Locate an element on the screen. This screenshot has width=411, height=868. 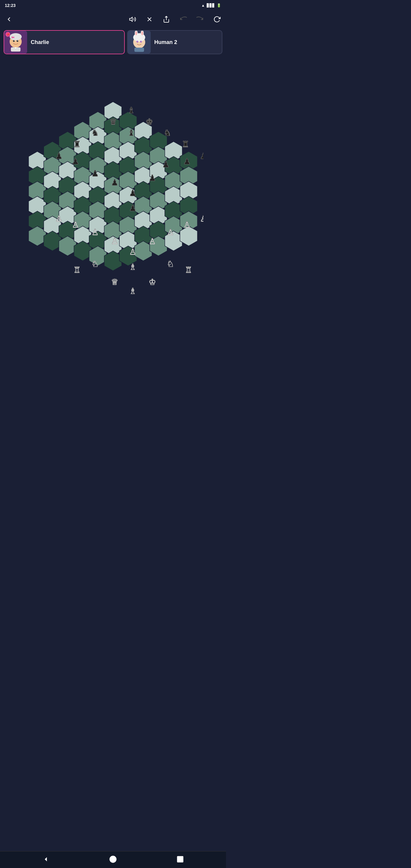
player1-card: 📌 Charlie is located at coordinates (64, 42).